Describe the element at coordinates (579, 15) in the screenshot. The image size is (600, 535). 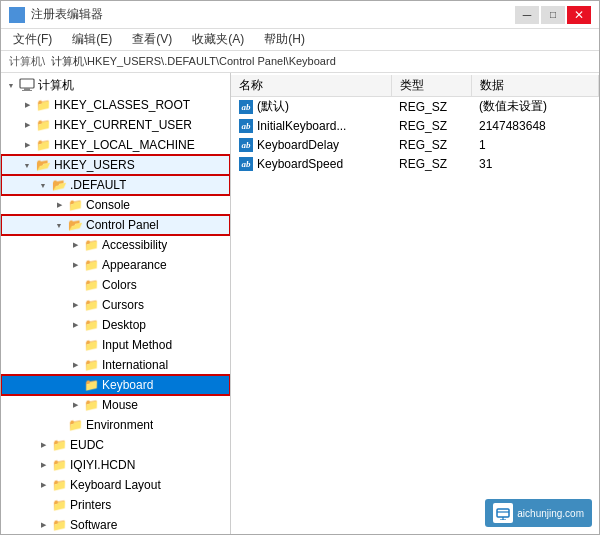
I see `close-button: ✕` at that location.